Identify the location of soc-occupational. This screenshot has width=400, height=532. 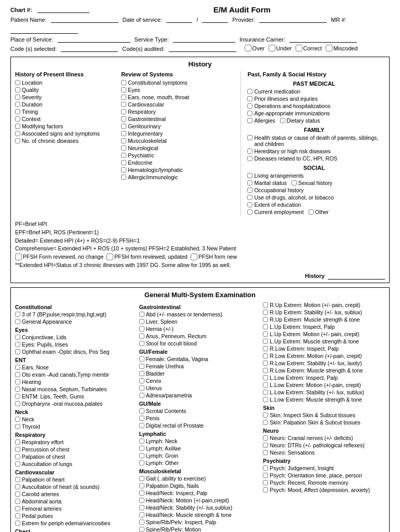
(250, 190).